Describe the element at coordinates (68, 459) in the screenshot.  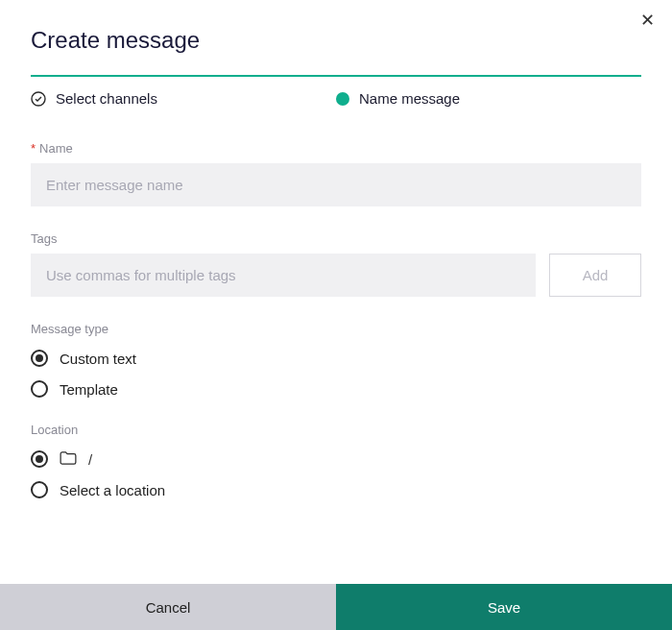
I see `folder-icon` at that location.